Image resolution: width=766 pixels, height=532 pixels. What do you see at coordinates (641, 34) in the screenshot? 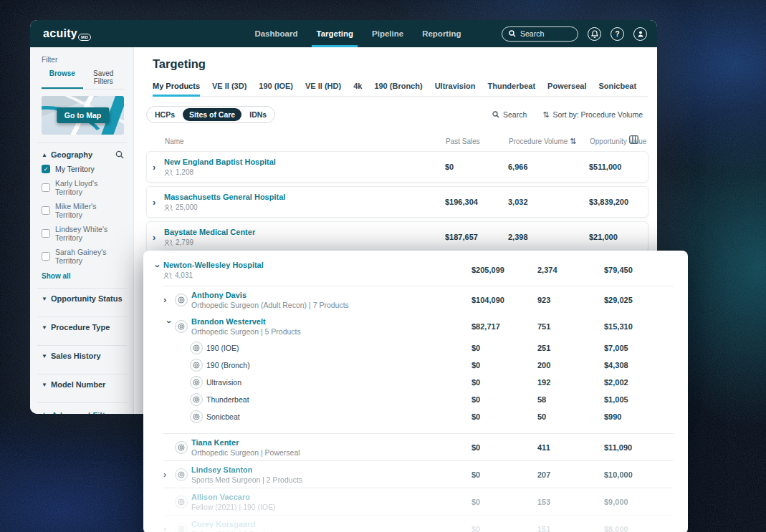
I see `user-avatar-icon` at bounding box center [641, 34].